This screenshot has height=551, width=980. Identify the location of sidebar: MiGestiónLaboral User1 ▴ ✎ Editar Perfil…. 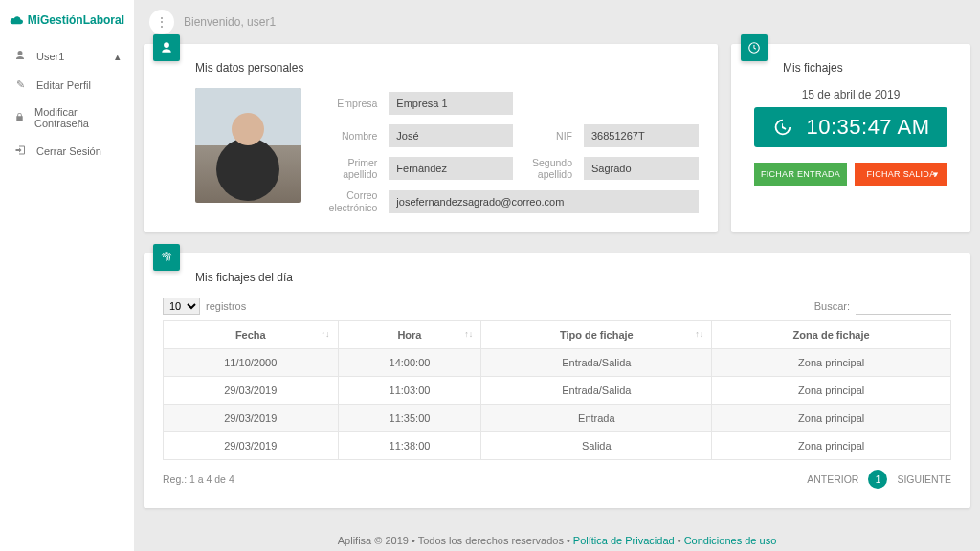
(67, 276).